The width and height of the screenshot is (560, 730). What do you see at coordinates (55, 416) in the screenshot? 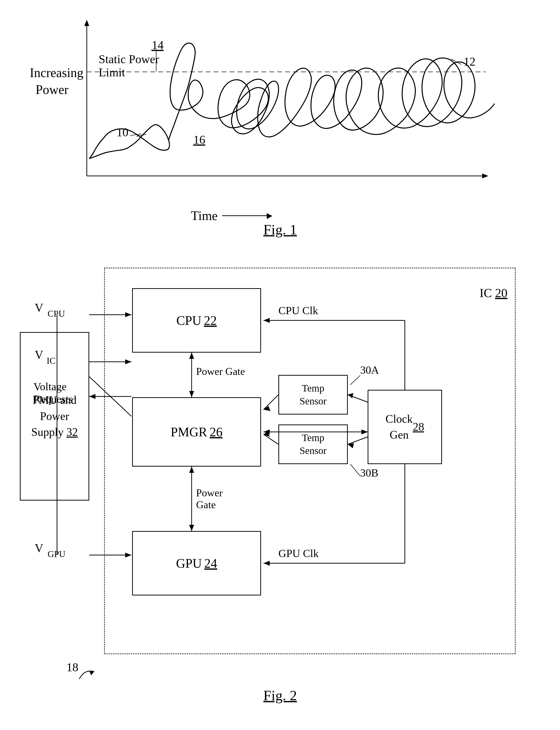
I see `pmu-box: PMU andPowerSupply 32` at bounding box center [55, 416].